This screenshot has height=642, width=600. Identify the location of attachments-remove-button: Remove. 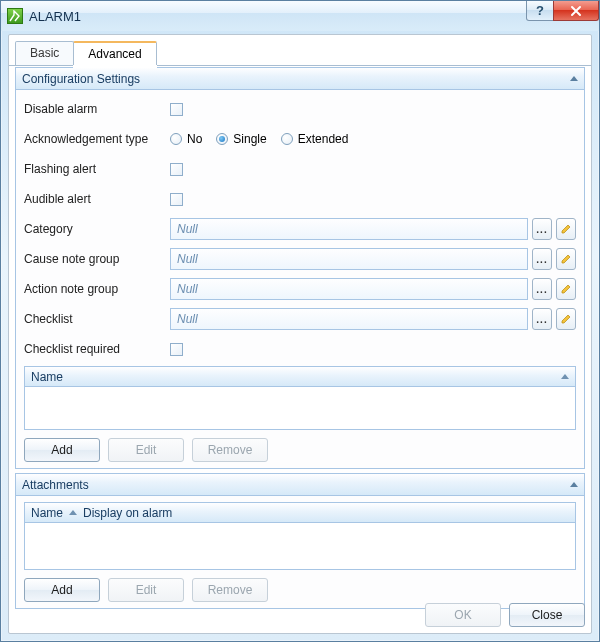
(230, 590).